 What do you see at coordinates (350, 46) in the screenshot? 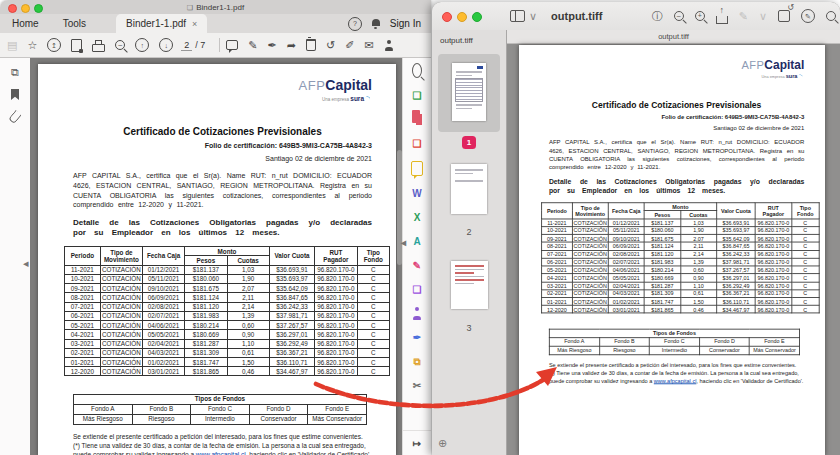
I see `draw-pen-icon: ✐` at bounding box center [350, 46].